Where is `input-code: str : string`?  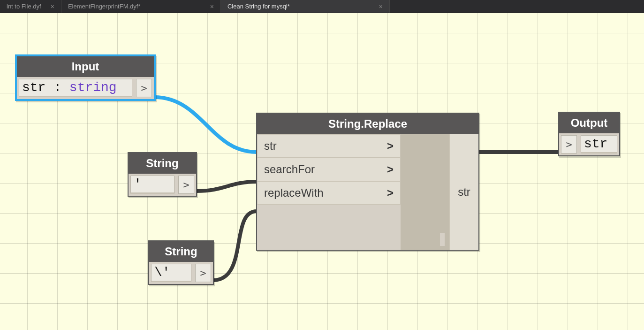
input-code: str : string is located at coordinates (76, 88).